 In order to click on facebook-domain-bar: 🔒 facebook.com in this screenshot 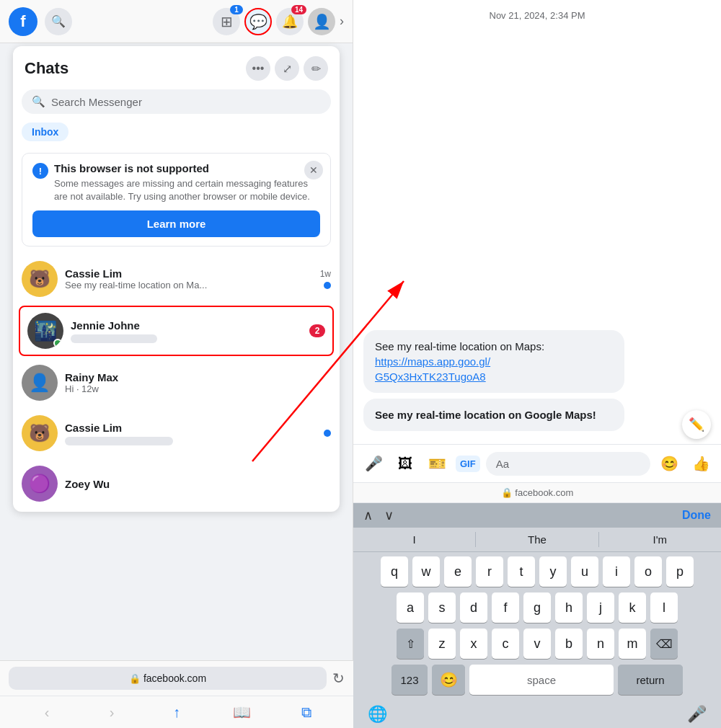, I will do `click(537, 493)`.